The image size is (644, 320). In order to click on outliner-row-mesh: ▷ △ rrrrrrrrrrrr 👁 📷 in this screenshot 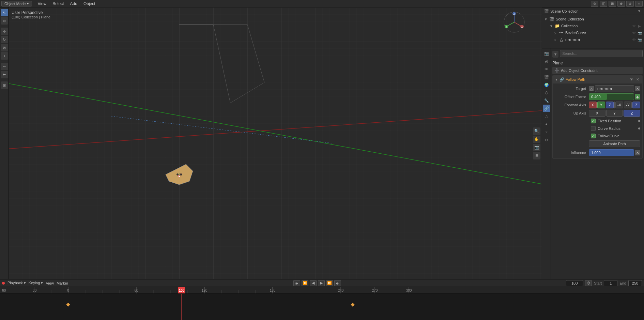, I will do `click(593, 40)`.